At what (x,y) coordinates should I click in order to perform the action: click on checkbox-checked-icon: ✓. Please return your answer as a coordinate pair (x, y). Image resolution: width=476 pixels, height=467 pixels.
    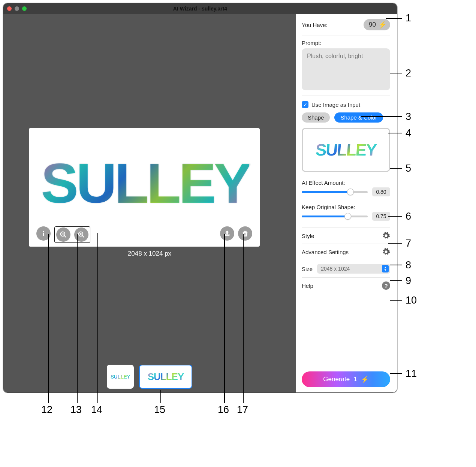
    Looking at the image, I should click on (305, 105).